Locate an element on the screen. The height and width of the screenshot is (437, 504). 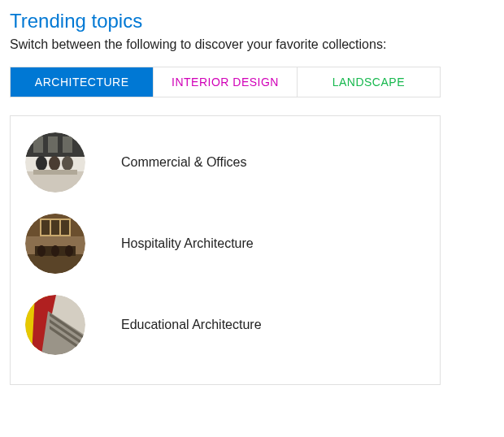
item-label: Commercial & Offices is located at coordinates (184, 162).